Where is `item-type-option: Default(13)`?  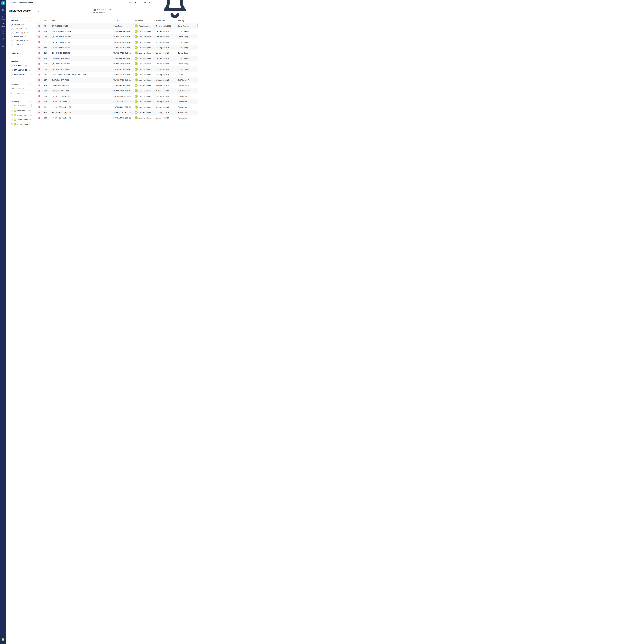
item-type-option: Default(13) is located at coordinates (21, 45).